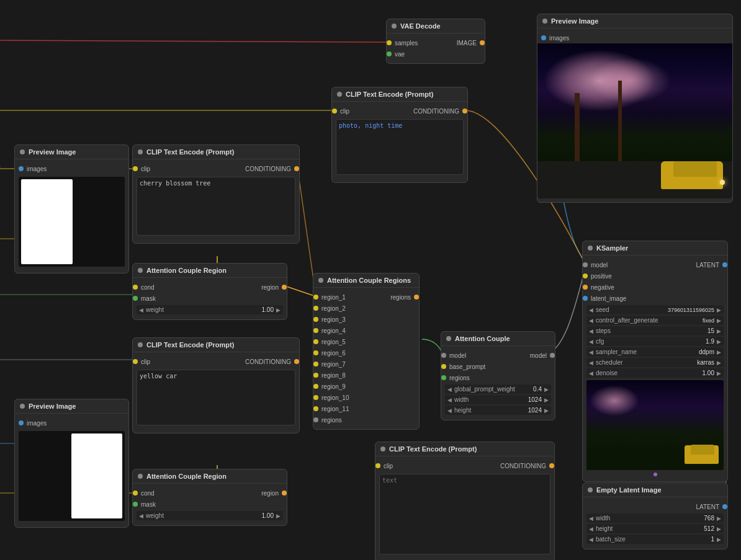  I want to click on sampler-right-ks: ▶, so click(719, 352).